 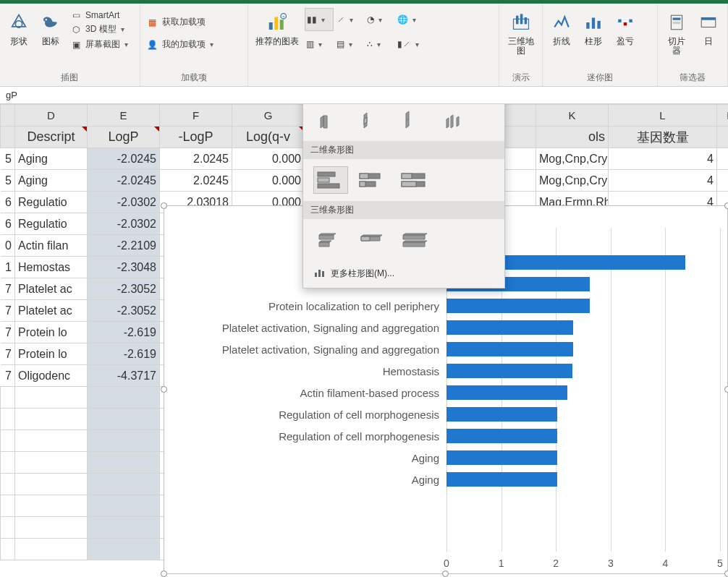 I want to click on clustered-bar-option, so click(x=331, y=180).